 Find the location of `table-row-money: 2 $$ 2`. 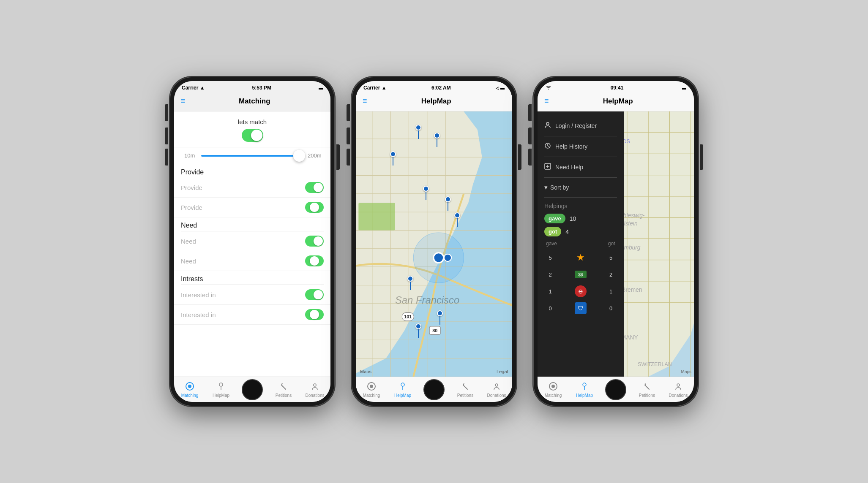

table-row-money: 2 $$ 2 is located at coordinates (581, 274).